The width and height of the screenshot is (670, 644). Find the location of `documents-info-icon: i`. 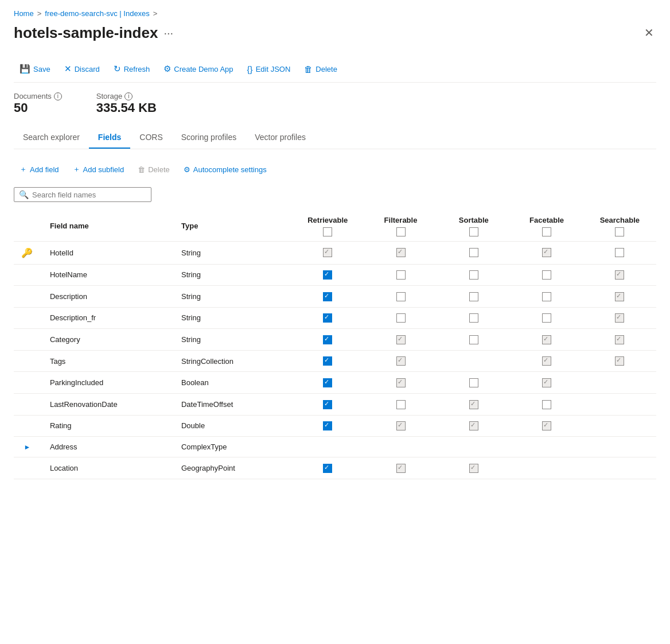

documents-info-icon: i is located at coordinates (58, 96).